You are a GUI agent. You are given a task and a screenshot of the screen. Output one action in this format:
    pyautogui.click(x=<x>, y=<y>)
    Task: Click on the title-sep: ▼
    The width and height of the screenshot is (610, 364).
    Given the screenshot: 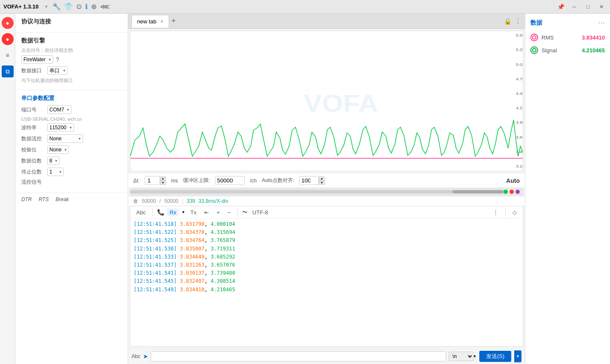 What is the action you would take?
    pyautogui.click(x=46, y=7)
    